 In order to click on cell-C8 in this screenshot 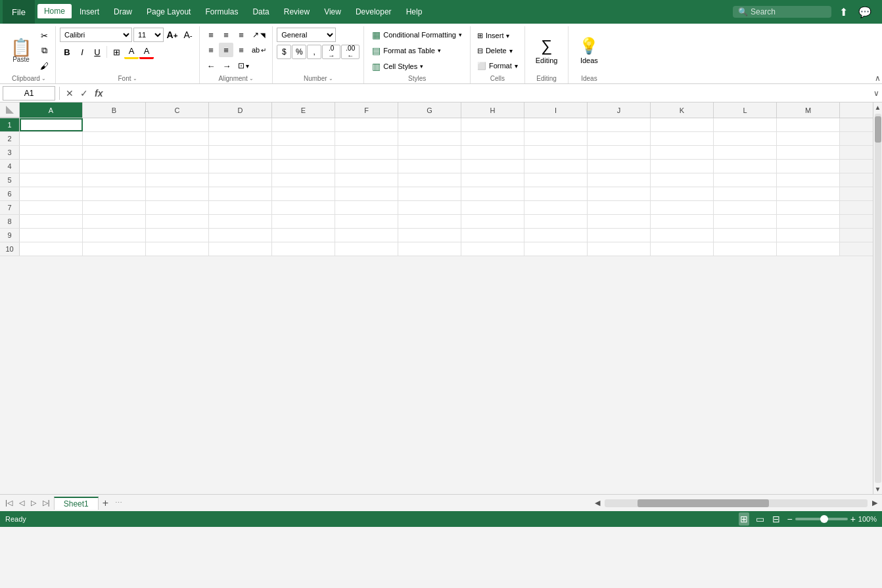, I will do `click(177, 221)`.